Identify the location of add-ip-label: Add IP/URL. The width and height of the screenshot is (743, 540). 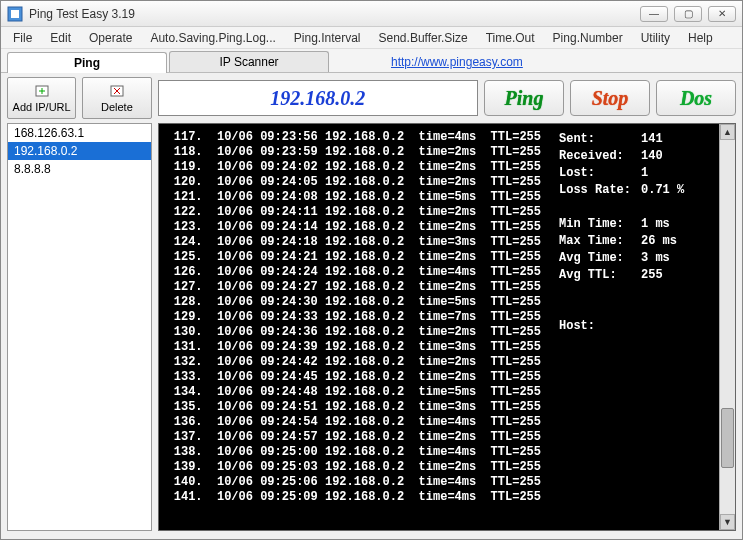
(42, 107).